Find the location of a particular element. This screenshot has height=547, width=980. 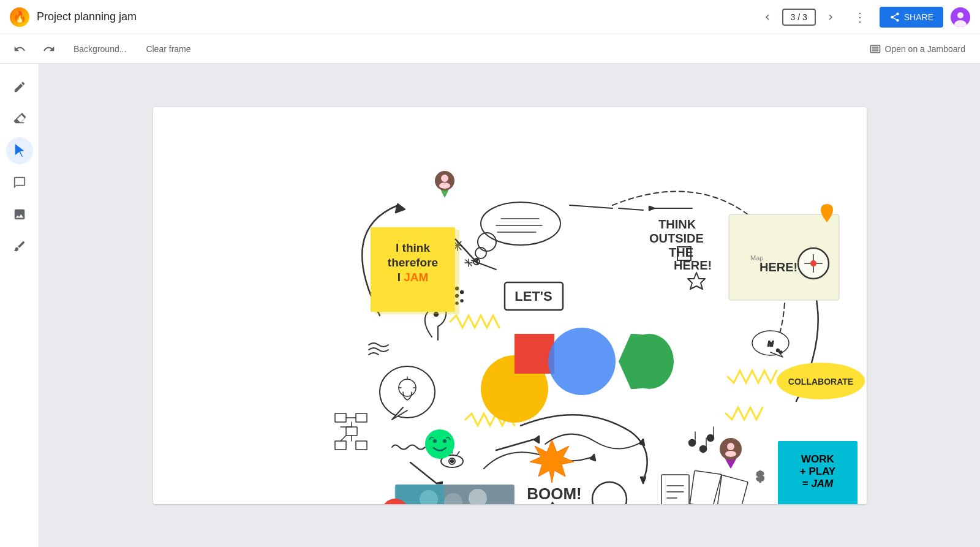

next-frame-button is located at coordinates (831, 17).